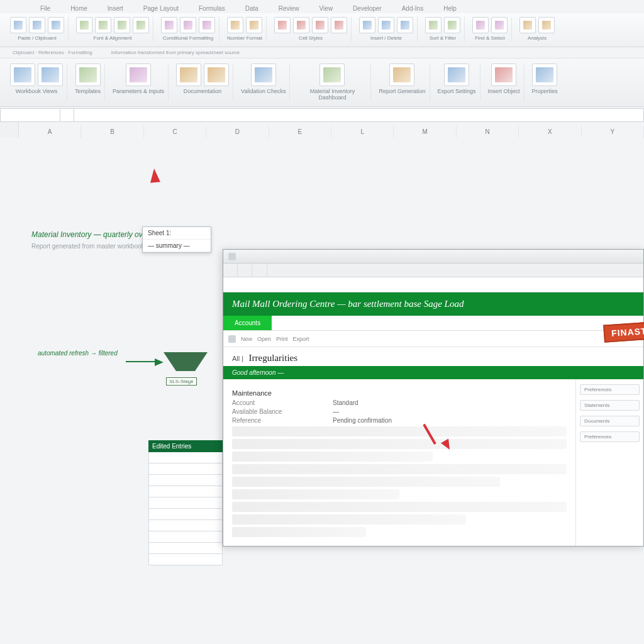 This screenshot has width=644, height=644. Describe the element at coordinates (248, 323) in the screenshot. I see `overlay-active-tab: Accounts` at that location.